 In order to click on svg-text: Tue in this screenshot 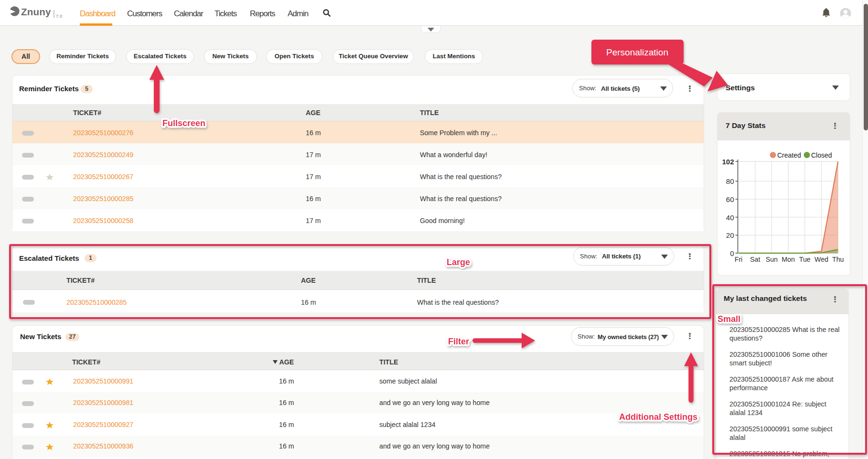, I will do `click(805, 259)`.